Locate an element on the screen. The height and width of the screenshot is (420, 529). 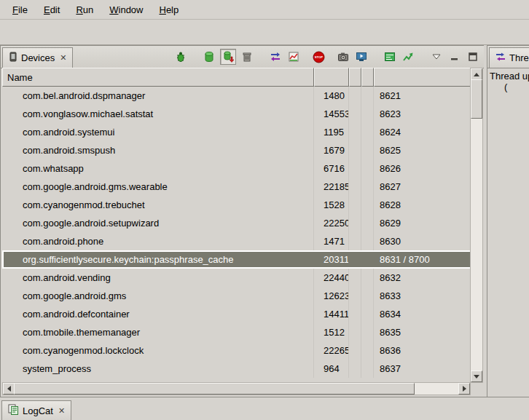
process-name: com.cyanogenmod.lockclock is located at coordinates (158, 351).